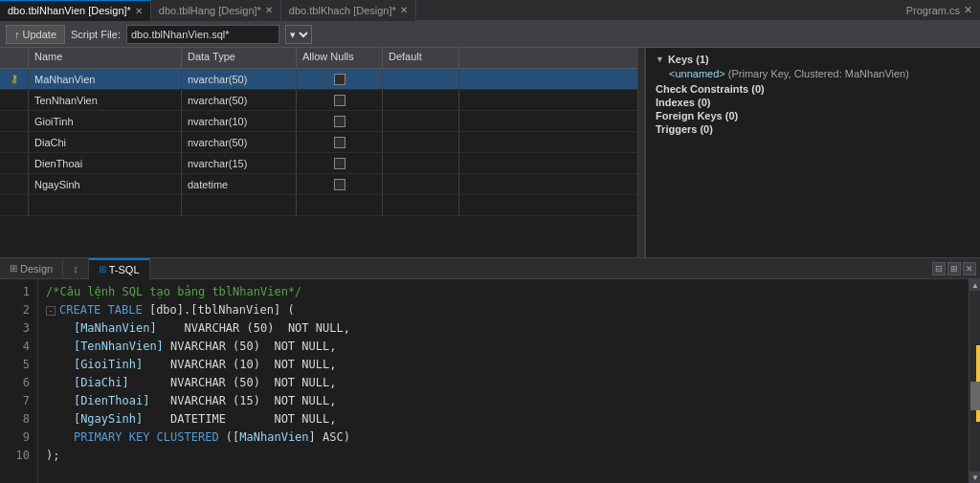  I want to click on check-constraints-label: Check Constraints (0), so click(710, 89).